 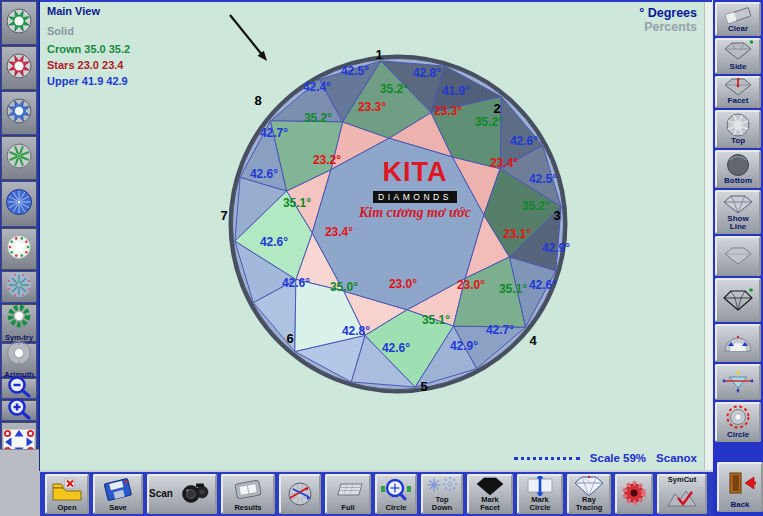 What do you see at coordinates (442, 486) in the screenshot?
I see `top-down-icon` at bounding box center [442, 486].